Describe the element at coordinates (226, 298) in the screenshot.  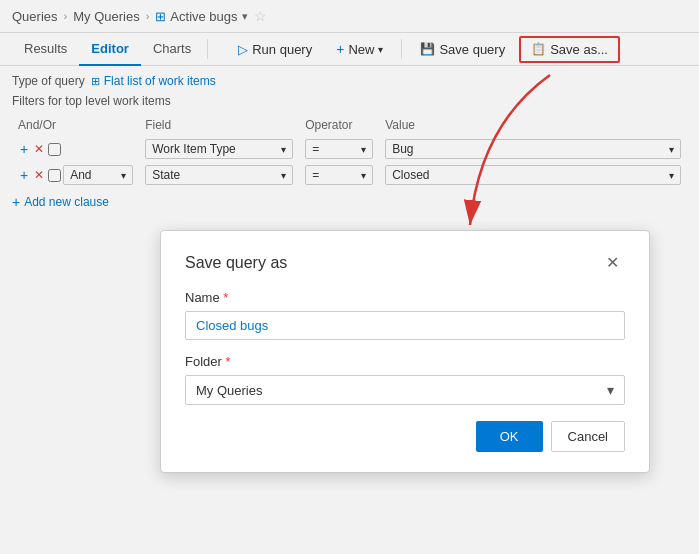
I see `name-required: *` at that location.